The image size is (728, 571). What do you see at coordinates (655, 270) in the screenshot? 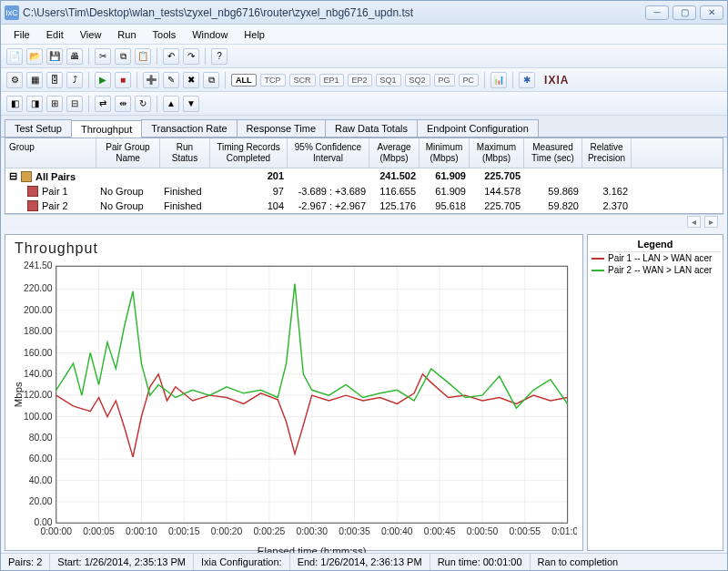
I see `legend-item: Pair 2 -- WAN > LAN acer` at bounding box center [655, 270].